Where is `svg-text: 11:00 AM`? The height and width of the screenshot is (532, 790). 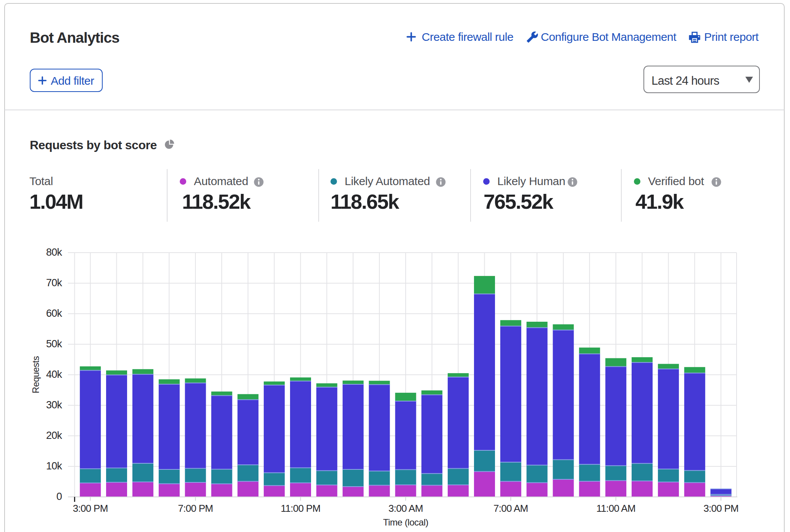 svg-text: 11:00 AM is located at coordinates (616, 508).